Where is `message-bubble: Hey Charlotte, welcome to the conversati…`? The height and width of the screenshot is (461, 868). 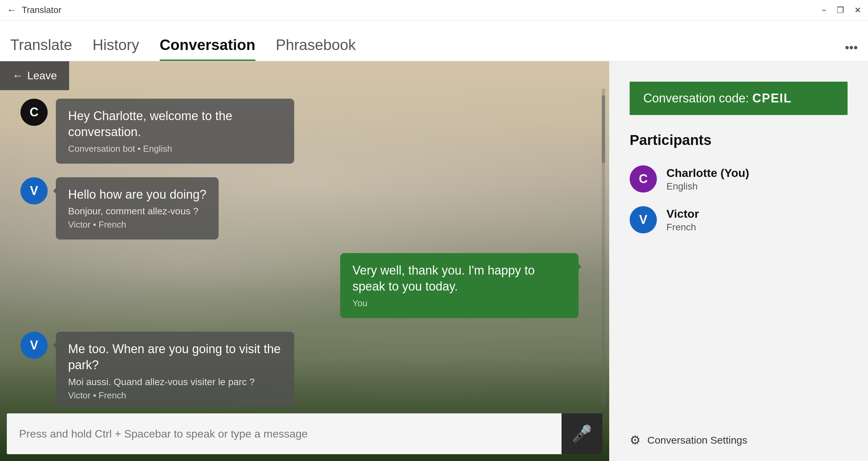
message-bubble: Hey Charlotte, welcome to the conversati… is located at coordinates (175, 131).